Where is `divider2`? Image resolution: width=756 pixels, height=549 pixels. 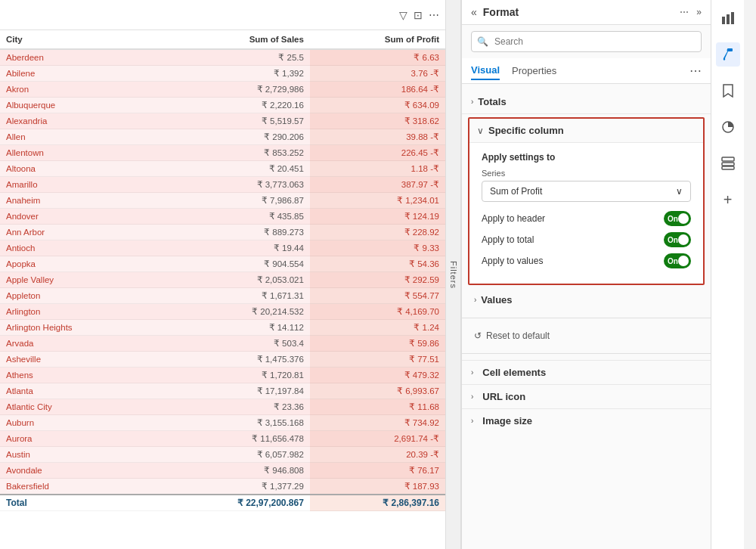
divider2 is located at coordinates (587, 354).